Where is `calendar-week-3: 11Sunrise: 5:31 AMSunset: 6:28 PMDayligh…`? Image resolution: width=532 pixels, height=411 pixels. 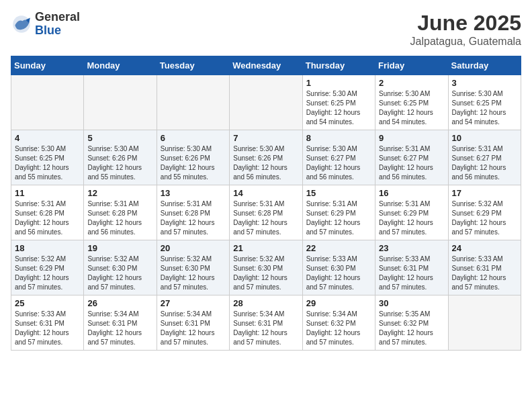 calendar-week-3: 11Sunrise: 5:31 AMSunset: 6:28 PMDayligh… is located at coordinates (266, 213).